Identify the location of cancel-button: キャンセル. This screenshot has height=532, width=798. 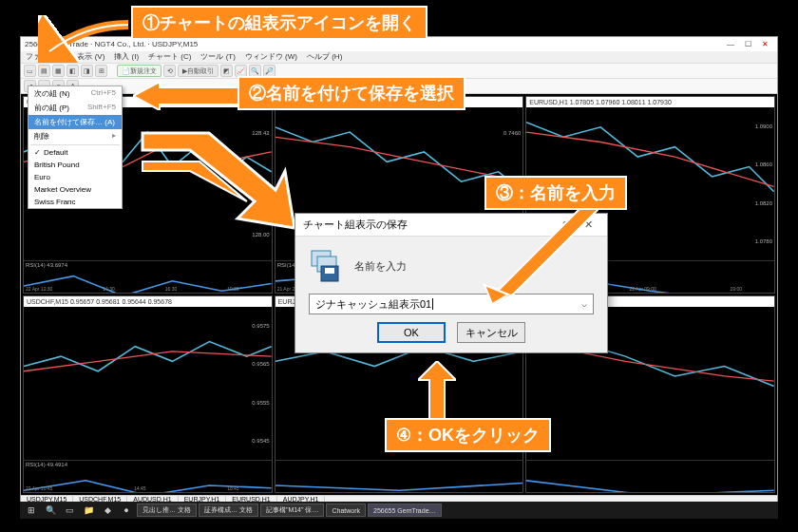
(491, 332).